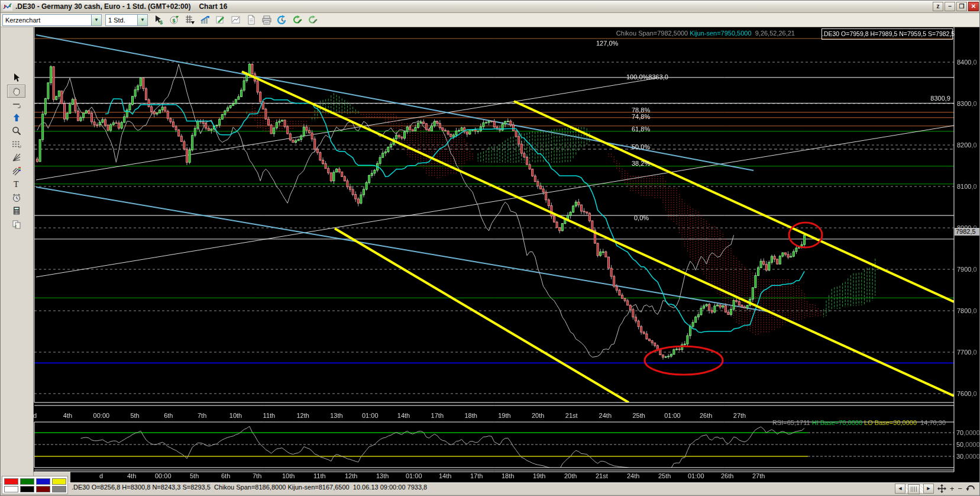 Image resolution: width=980 pixels, height=496 pixels. What do you see at coordinates (251, 20) in the screenshot?
I see `document-icon` at bounding box center [251, 20].